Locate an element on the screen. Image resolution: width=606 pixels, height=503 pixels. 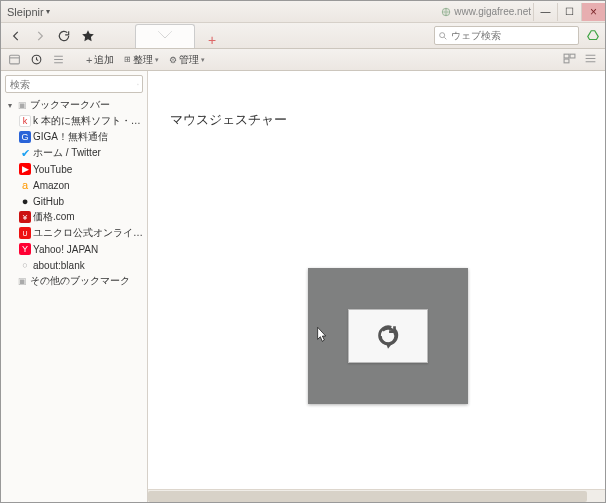
web-search-box is located at coordinates (506, 36).